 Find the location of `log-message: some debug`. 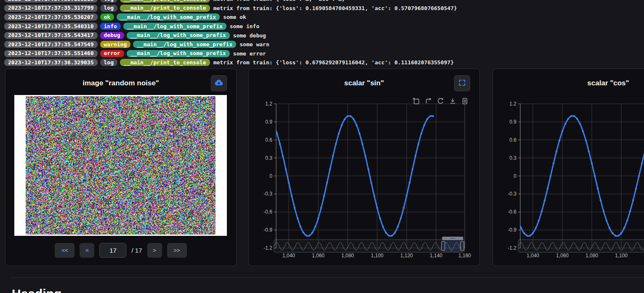

log-message: some debug is located at coordinates (250, 35).